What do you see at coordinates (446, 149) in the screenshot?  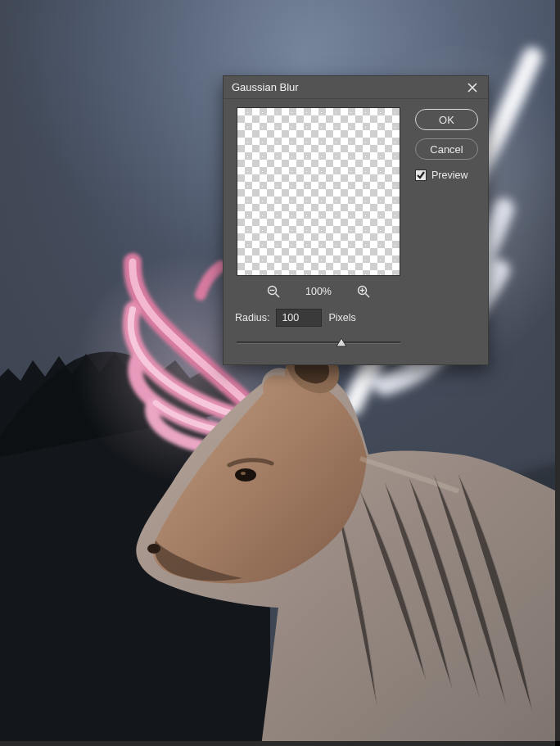 I see `cancel-label: Cancel` at bounding box center [446, 149].